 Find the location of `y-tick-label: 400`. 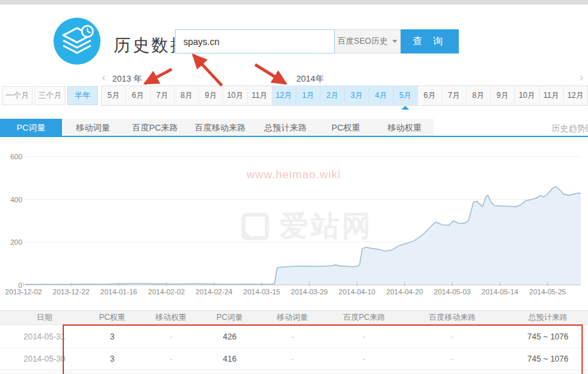

y-tick-label: 400 is located at coordinates (12, 200).